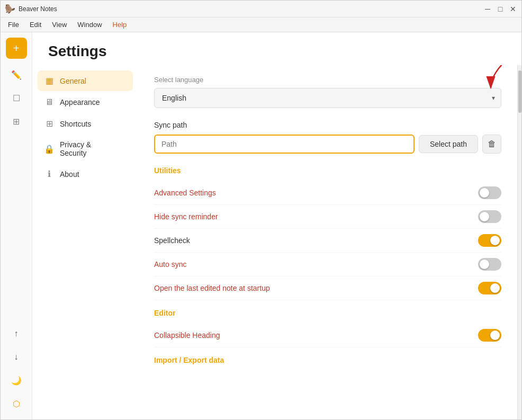 This screenshot has width=522, height=420. I want to click on advanced-settings-label: Advanced Settings, so click(185, 193).